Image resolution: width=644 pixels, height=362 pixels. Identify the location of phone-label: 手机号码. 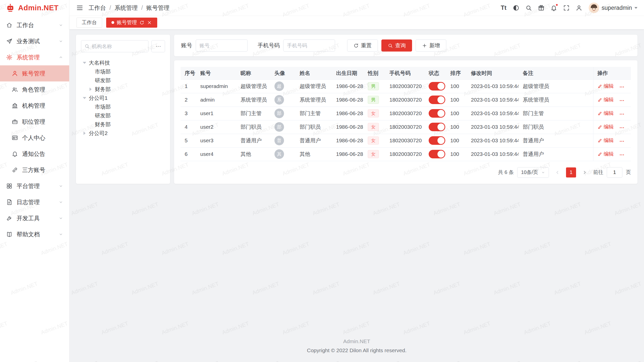
(269, 46).